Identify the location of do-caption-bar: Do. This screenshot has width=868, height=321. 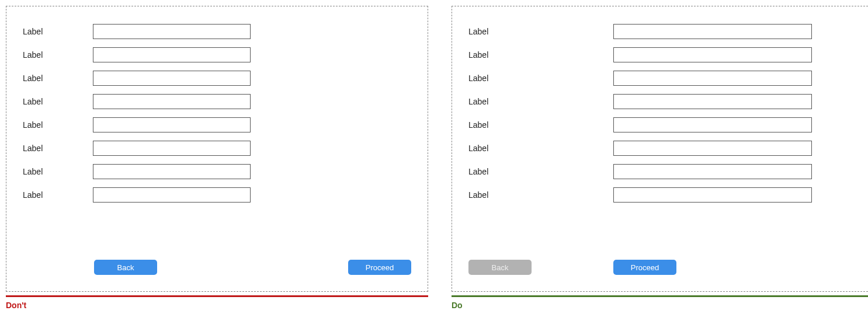
(660, 302).